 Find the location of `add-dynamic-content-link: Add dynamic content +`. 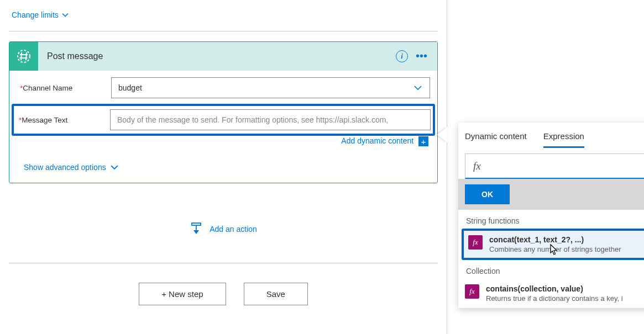

add-dynamic-content-link: Add dynamic content + is located at coordinates (223, 141).